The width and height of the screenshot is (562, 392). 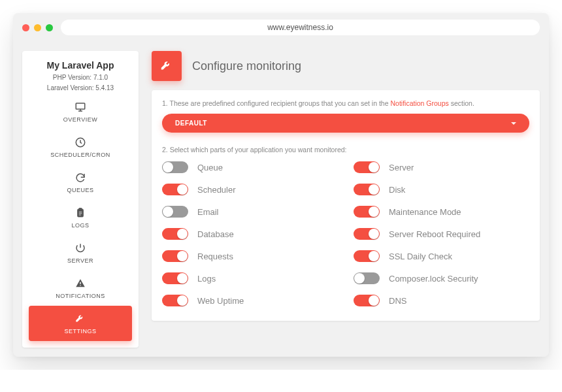 What do you see at coordinates (80, 120) in the screenshot?
I see `sidebar-item-label: OVERVIEW` at bounding box center [80, 120].